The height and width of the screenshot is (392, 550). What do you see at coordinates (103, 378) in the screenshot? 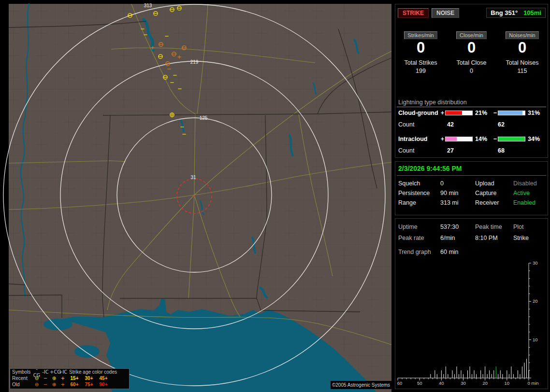
I see `legend-age-code: 45+` at bounding box center [103, 378].